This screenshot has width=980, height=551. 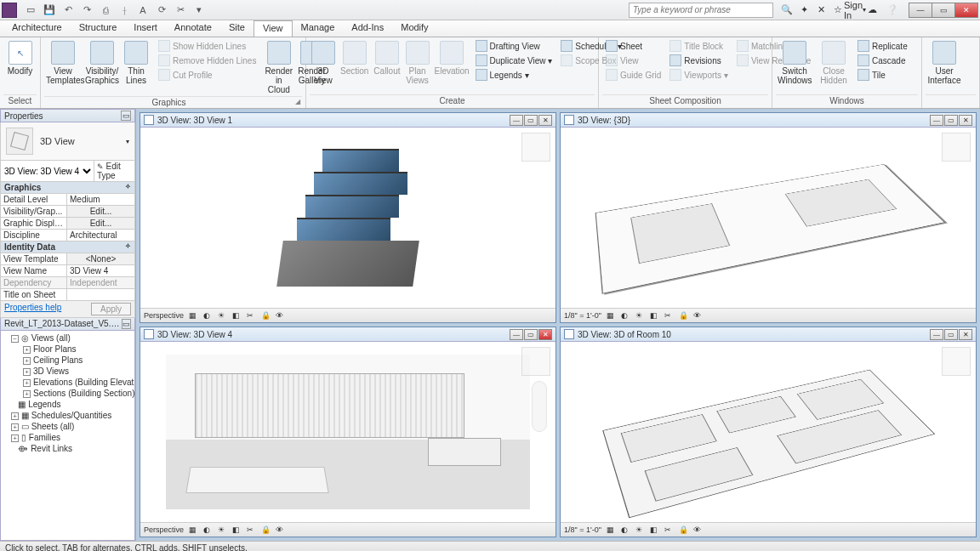 I want to click on prop-view-template: View Template<None>, so click(x=68, y=259).